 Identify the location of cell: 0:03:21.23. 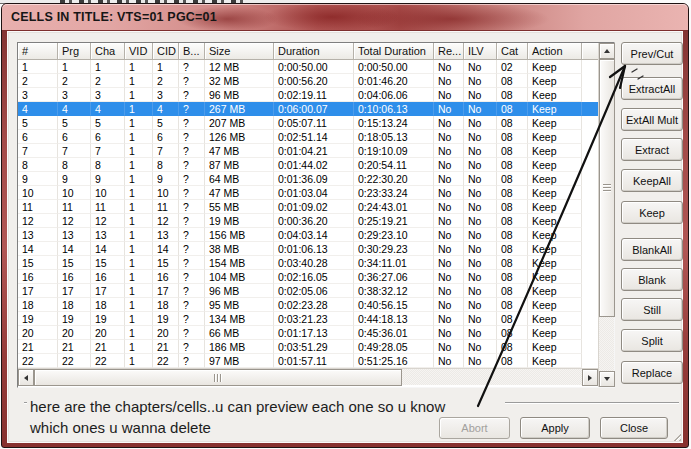
(314, 319).